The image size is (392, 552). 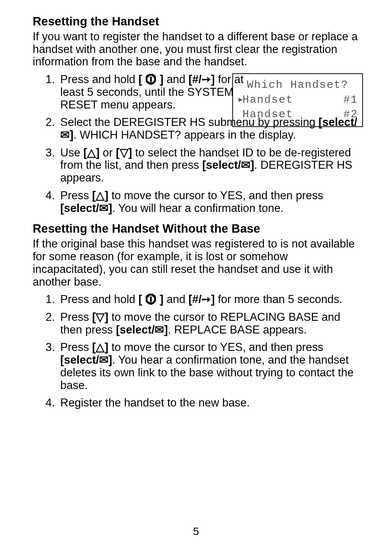 What do you see at coordinates (298, 100) in the screenshot?
I see `lcd-screenshot: Which Handset? ▸Handset #1 Handset #2` at bounding box center [298, 100].